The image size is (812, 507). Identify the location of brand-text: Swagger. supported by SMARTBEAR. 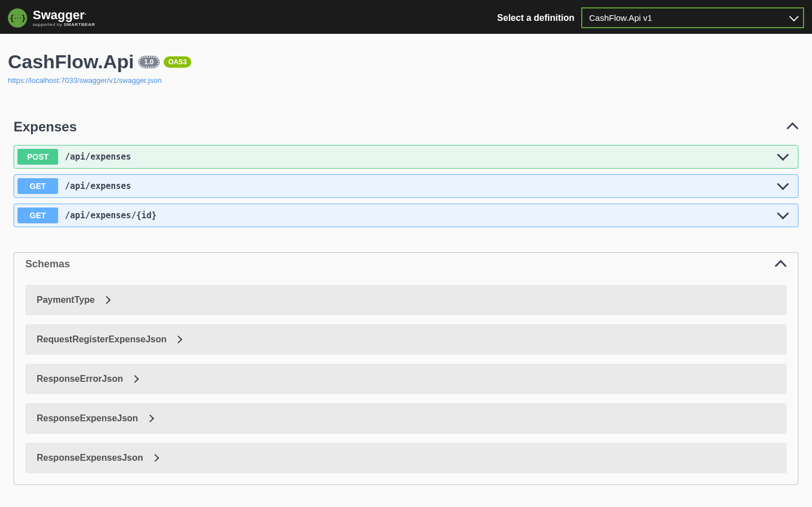
(64, 18).